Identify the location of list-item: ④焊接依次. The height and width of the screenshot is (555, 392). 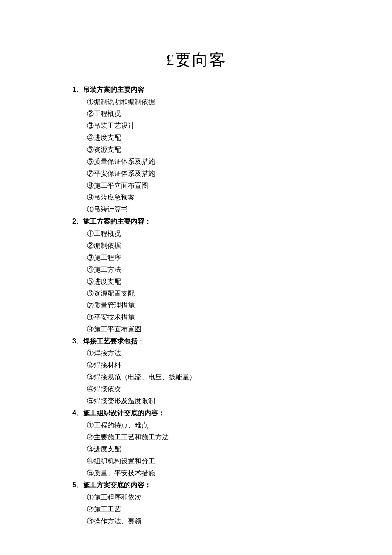
(196, 389).